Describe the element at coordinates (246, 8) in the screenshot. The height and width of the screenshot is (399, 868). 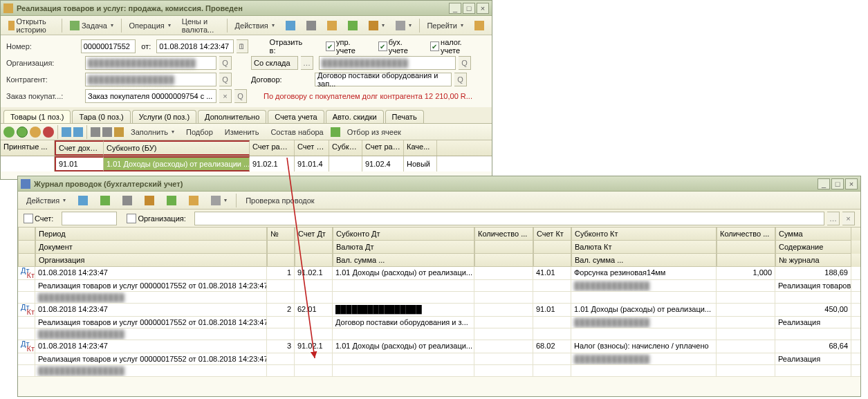
I see `win1-titlebar: Реализация товаров и услуг: продажа, ком…` at that location.